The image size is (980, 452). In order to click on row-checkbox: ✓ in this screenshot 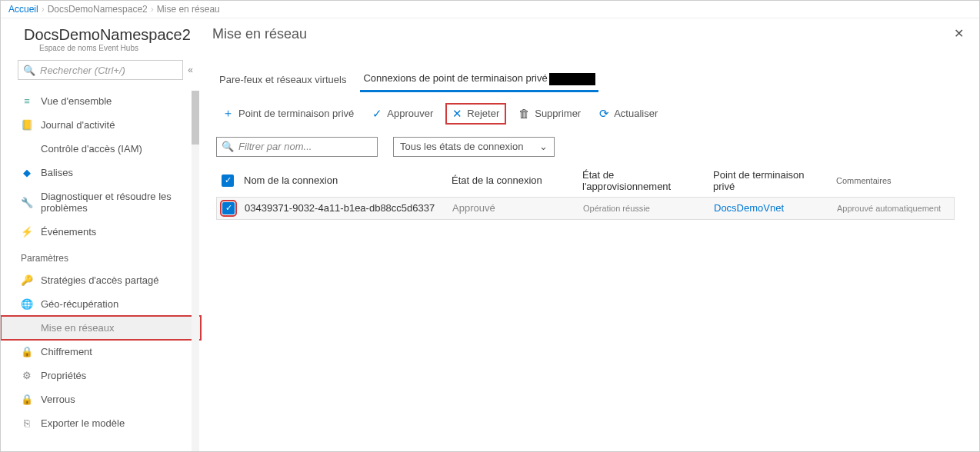, I will do `click(228, 208)`.